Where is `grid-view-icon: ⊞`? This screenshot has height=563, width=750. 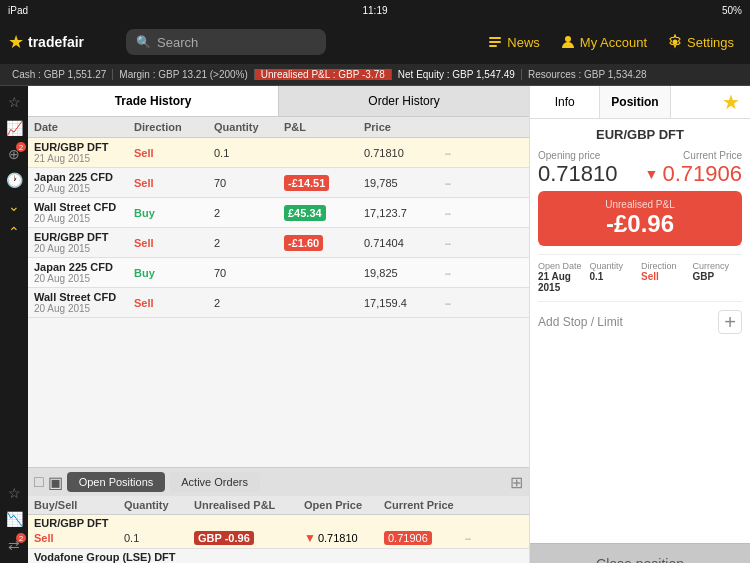 grid-view-icon: ⊞ is located at coordinates (516, 482).